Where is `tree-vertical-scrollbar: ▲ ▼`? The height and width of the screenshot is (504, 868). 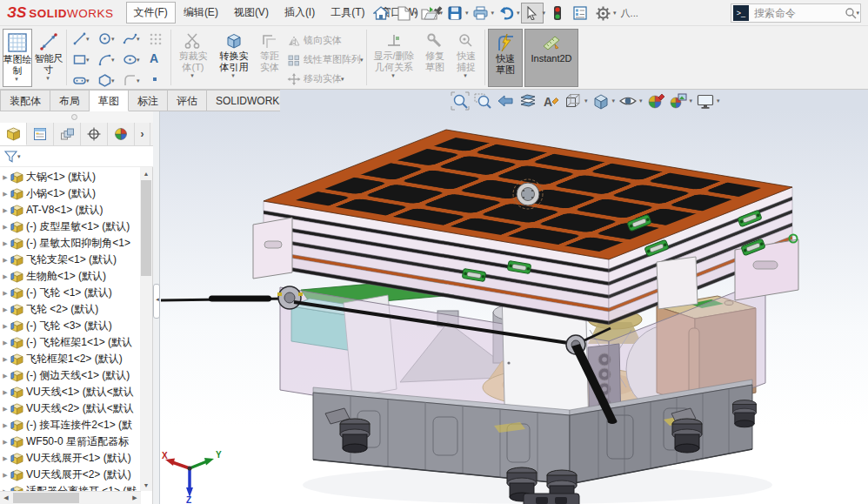 tree-vertical-scrollbar: ▲ ▼ is located at coordinates (146, 329).